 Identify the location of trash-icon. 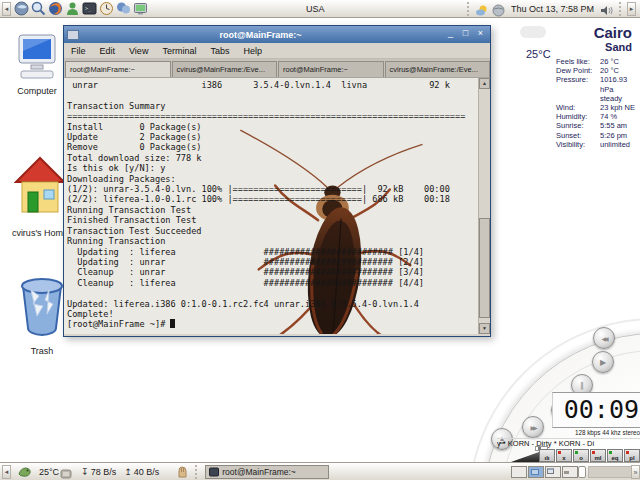
(42, 308).